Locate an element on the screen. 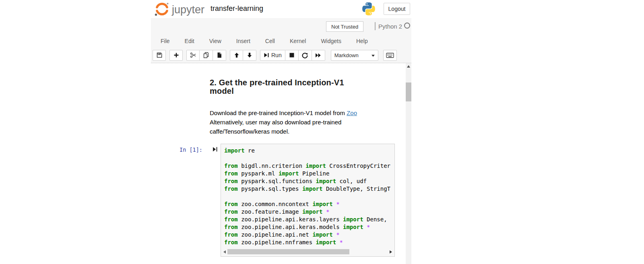 The width and height of the screenshot is (644, 264). run-cell-button: Run is located at coordinates (273, 56).